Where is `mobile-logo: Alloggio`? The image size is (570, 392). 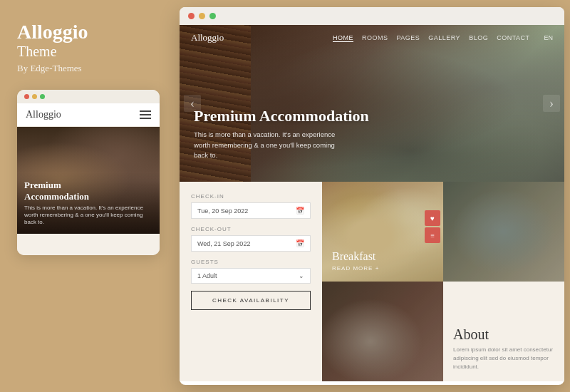 mobile-logo: Alloggio is located at coordinates (43, 115).